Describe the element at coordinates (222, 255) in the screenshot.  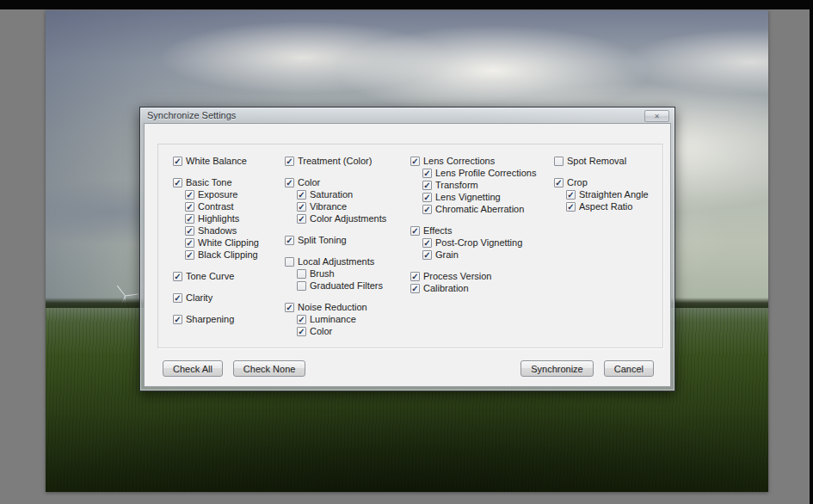
I see `checkbox-item: ✓Black Clipping` at that location.